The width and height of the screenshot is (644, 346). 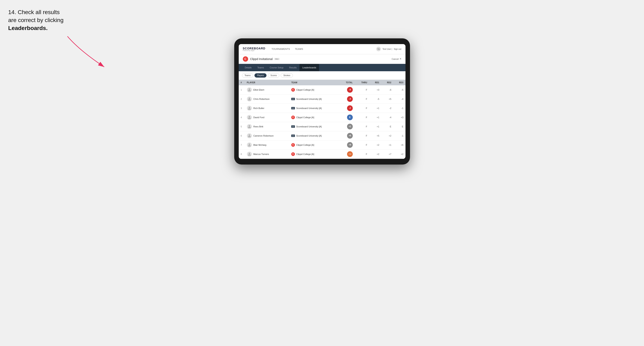 I want to click on score-badge: +1, so click(x=350, y=127).